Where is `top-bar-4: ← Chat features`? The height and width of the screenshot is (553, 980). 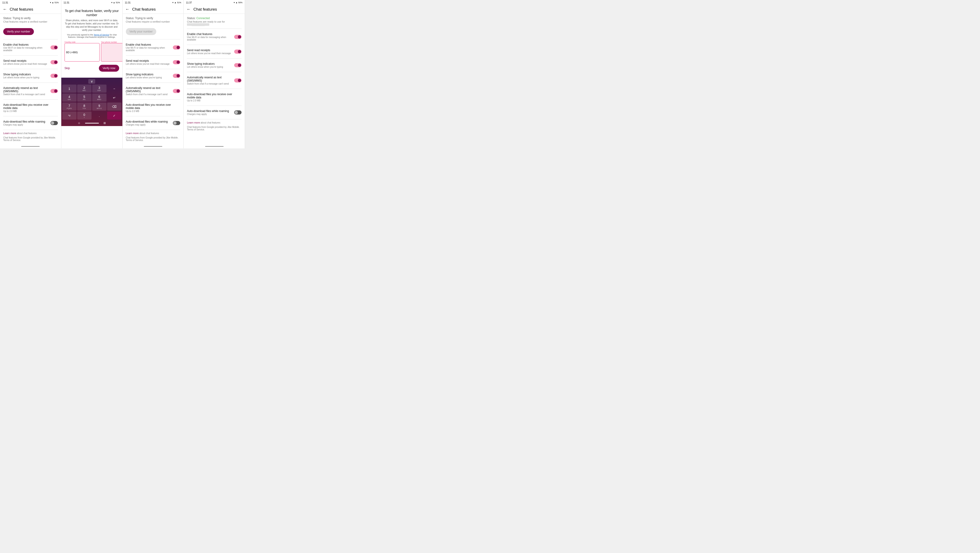
top-bar-4: ← Chat features is located at coordinates (214, 9).